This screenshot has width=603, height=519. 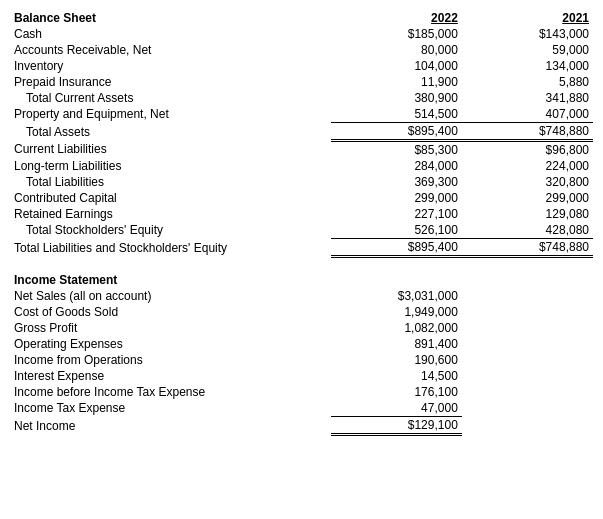 What do you see at coordinates (170, 198) in the screenshot?
I see `bs-row-label: Contributed Capital` at bounding box center [170, 198].